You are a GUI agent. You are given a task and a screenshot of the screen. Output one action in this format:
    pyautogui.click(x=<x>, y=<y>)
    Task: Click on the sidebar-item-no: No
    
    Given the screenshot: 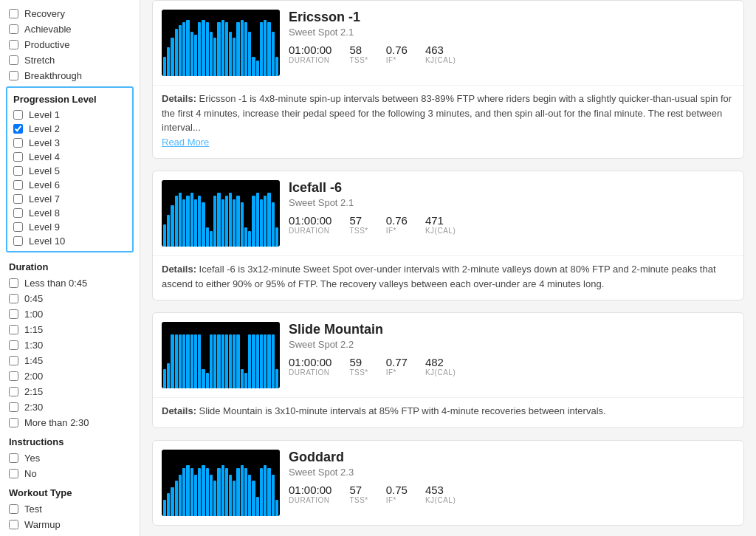 What is the action you would take?
    pyautogui.click(x=69, y=474)
    